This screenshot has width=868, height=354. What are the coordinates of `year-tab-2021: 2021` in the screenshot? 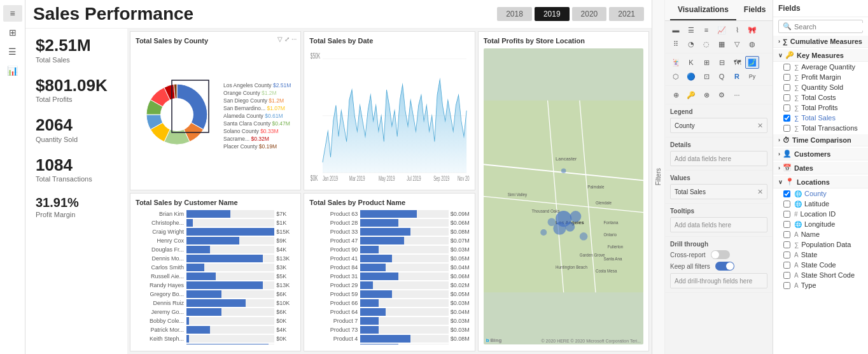 It's located at (626, 14).